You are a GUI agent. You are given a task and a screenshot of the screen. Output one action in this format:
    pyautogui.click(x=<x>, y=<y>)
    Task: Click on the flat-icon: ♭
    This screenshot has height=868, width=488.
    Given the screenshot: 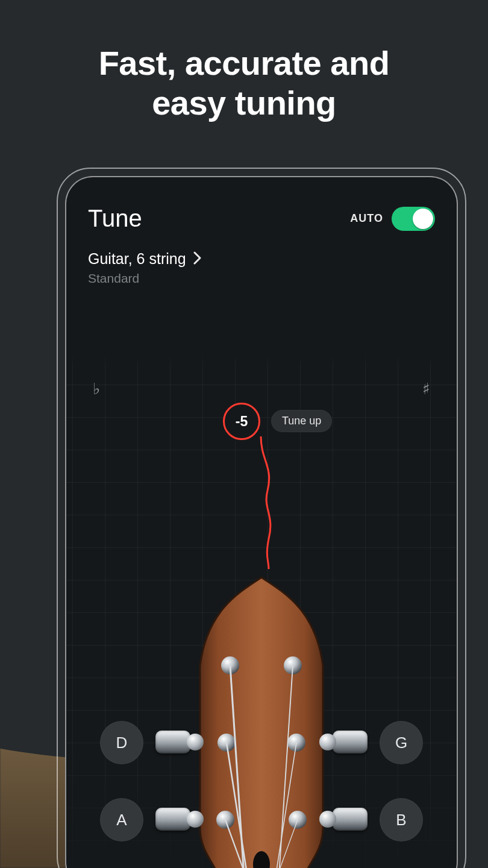 What is the action you would take?
    pyautogui.click(x=96, y=389)
    